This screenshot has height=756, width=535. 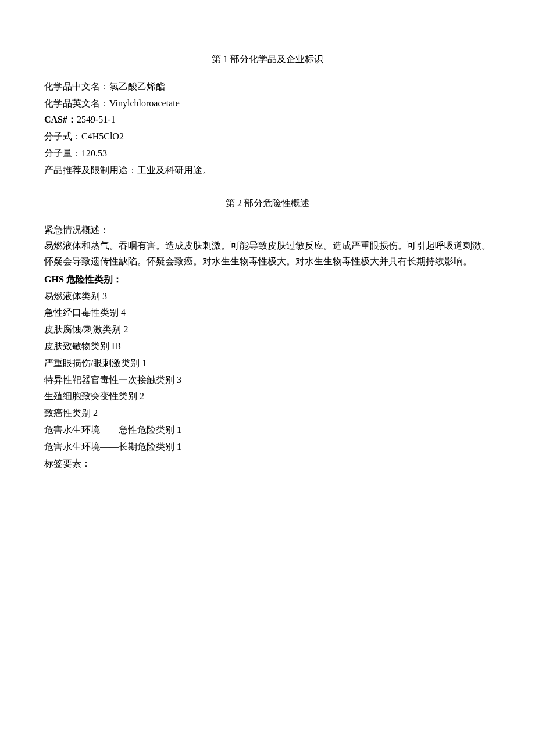 I want to click on list-item: 皮肤腐蚀/刺激类别 2, so click(x=268, y=330).